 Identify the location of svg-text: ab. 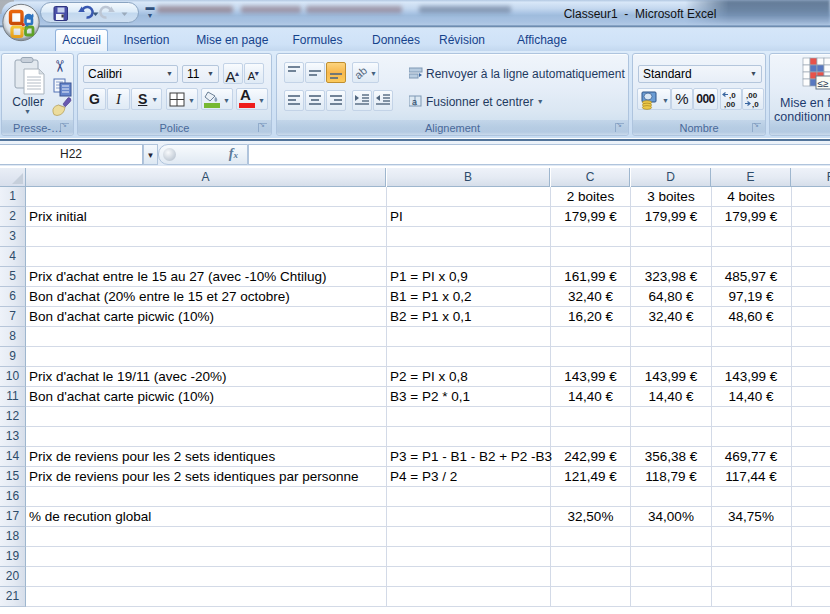
(361, 72).